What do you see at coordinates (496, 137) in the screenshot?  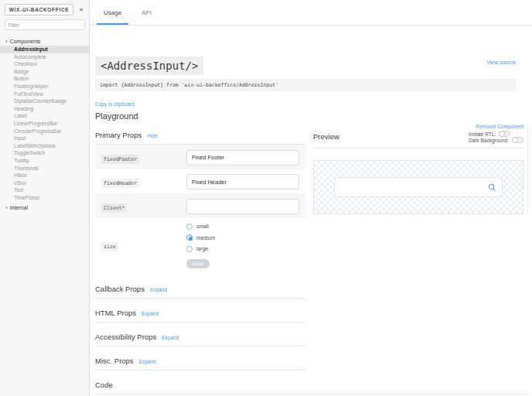 I see `preview-toggles: Imitate RTL: Dark Background:` at bounding box center [496, 137].